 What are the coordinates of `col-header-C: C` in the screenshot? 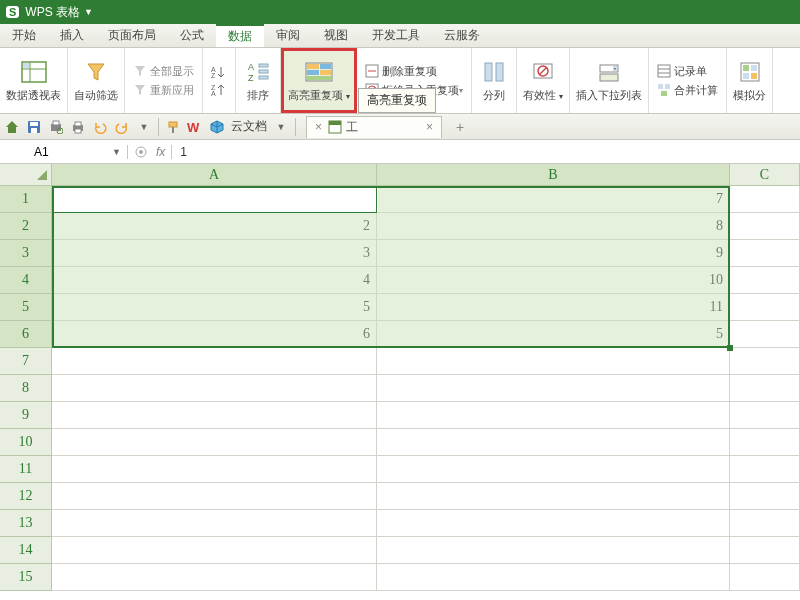 It's located at (765, 175).